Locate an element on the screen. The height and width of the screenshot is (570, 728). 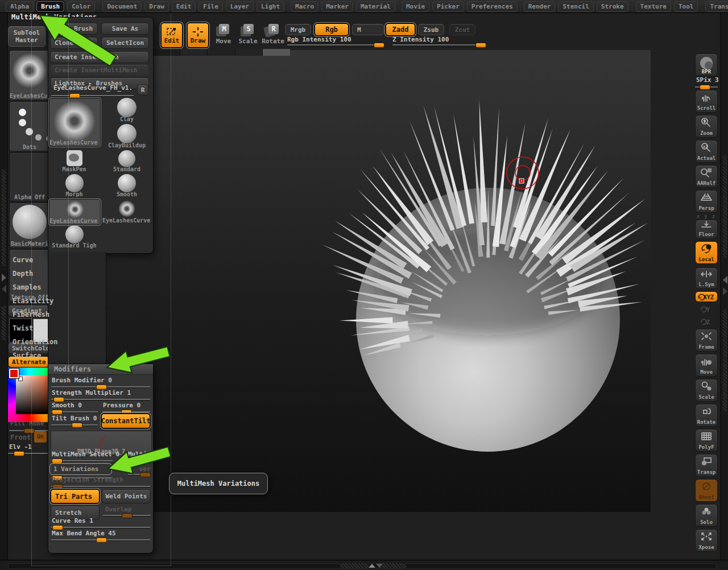
projection-strength-handle is located at coordinates (58, 487).